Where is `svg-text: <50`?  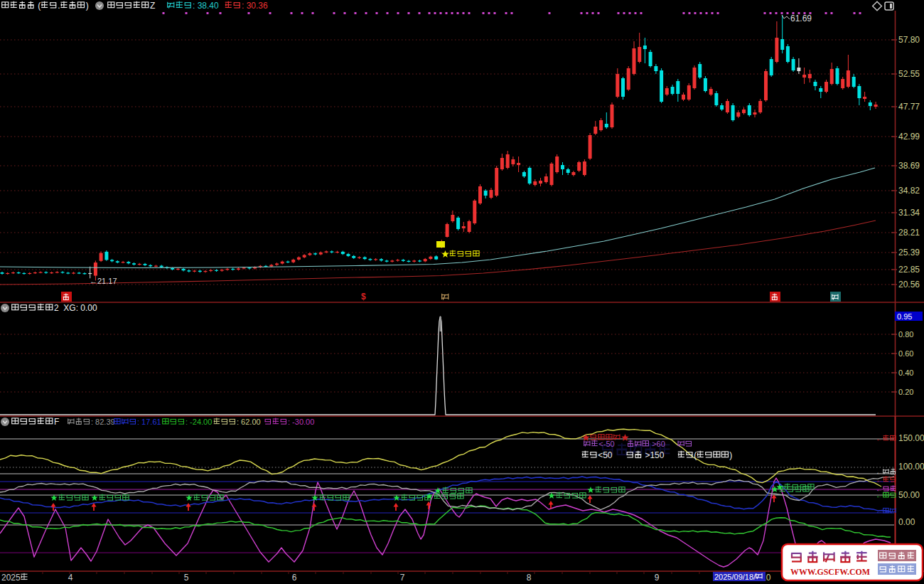 svg-text: <50 is located at coordinates (606, 455).